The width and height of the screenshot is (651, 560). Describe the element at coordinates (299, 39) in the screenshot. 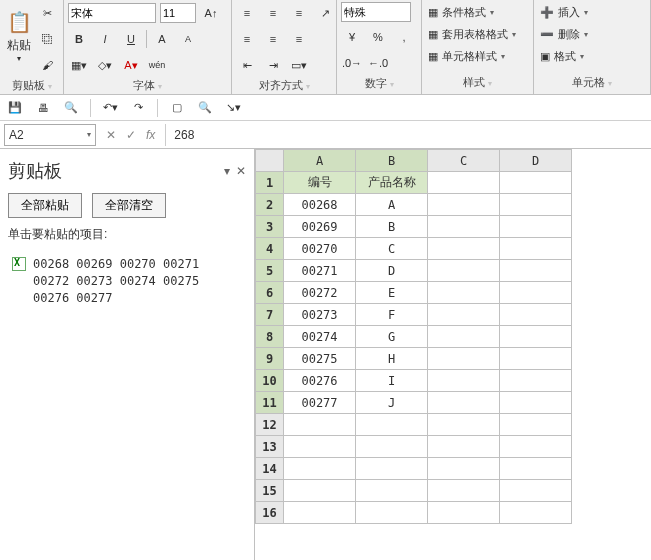

I see `align-right-button: ≡` at that location.